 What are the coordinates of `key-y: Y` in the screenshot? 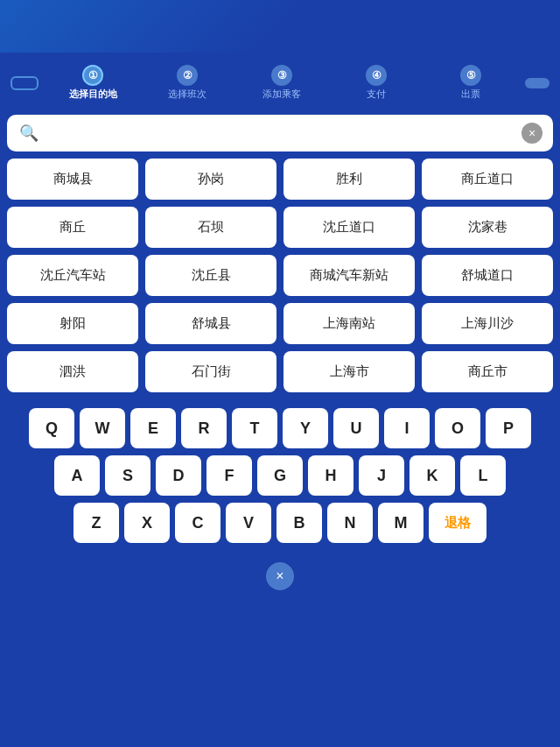 It's located at (305, 428).